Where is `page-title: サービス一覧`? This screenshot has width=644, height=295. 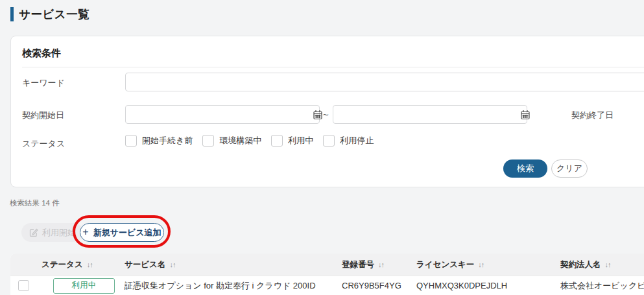 page-title: サービス一覧 is located at coordinates (54, 14).